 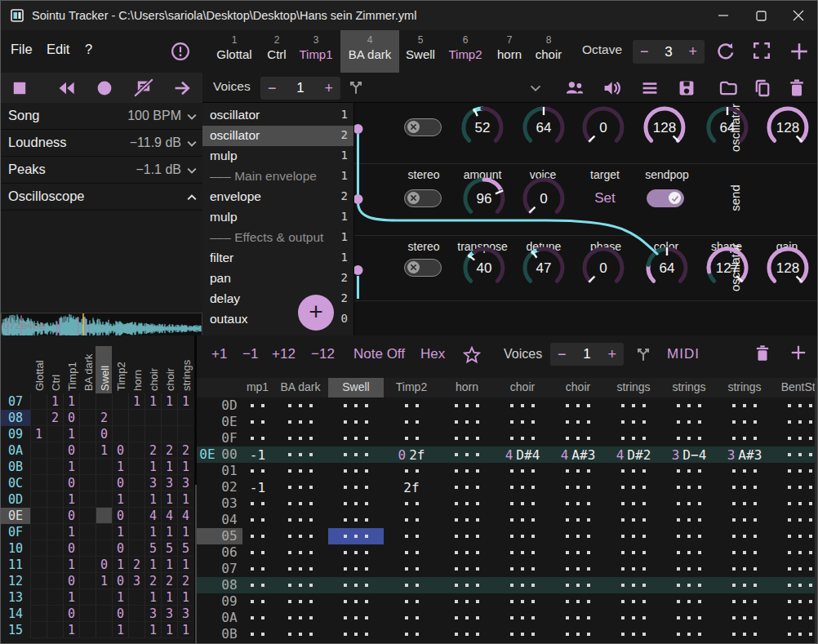 I want to click on pattern-voices-plus-button: +, so click(x=612, y=354).